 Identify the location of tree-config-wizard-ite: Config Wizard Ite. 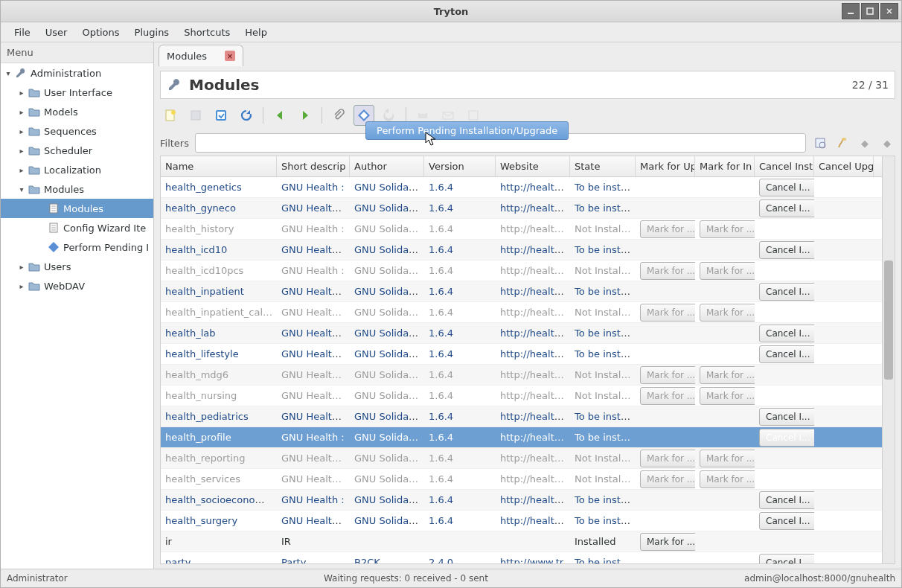
(77, 228).